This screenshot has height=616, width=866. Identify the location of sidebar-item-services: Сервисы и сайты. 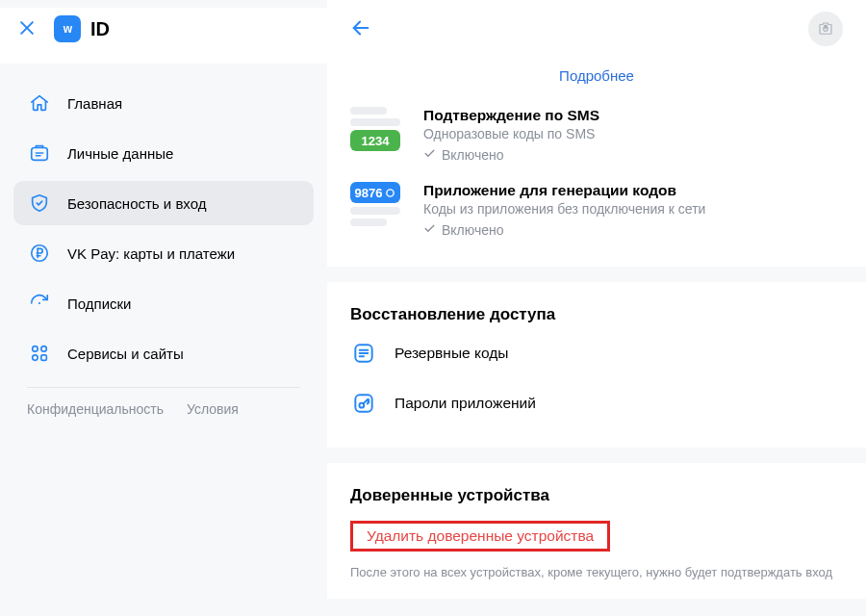
(164, 353).